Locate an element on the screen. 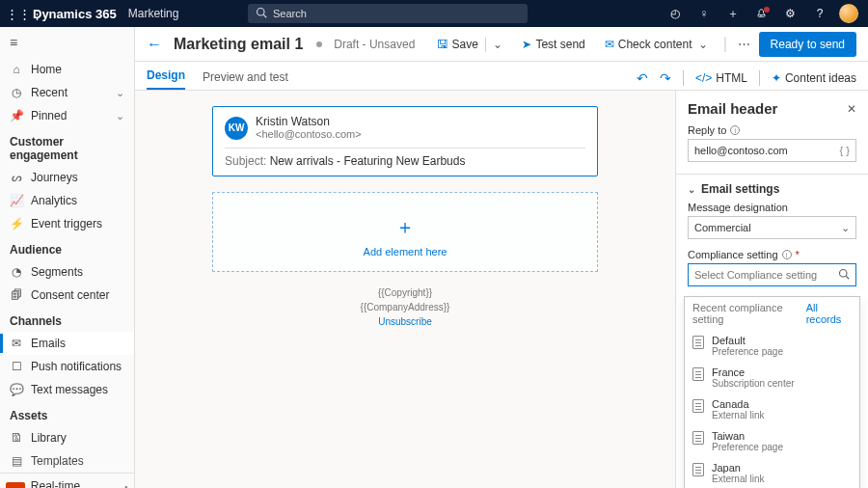 Image resolution: width=868 pixels, height=488 pixels. code-icon: </> is located at coordinates (704, 78).